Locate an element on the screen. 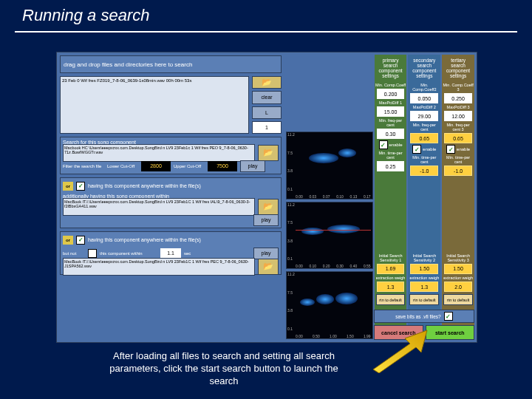 This screenshot has height=399, width=532. filter-label: Filter the search file is located at coordinates (83, 166).